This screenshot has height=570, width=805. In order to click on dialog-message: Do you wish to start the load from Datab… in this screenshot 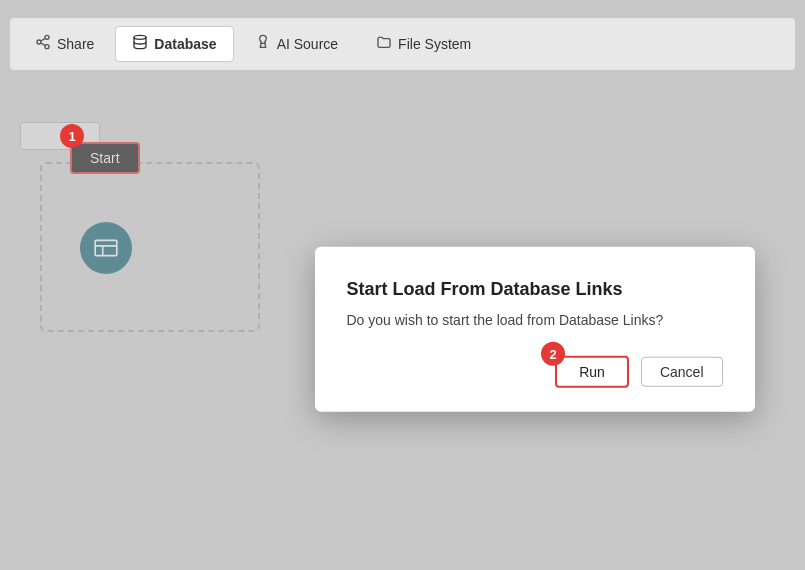, I will do `click(535, 320)`.